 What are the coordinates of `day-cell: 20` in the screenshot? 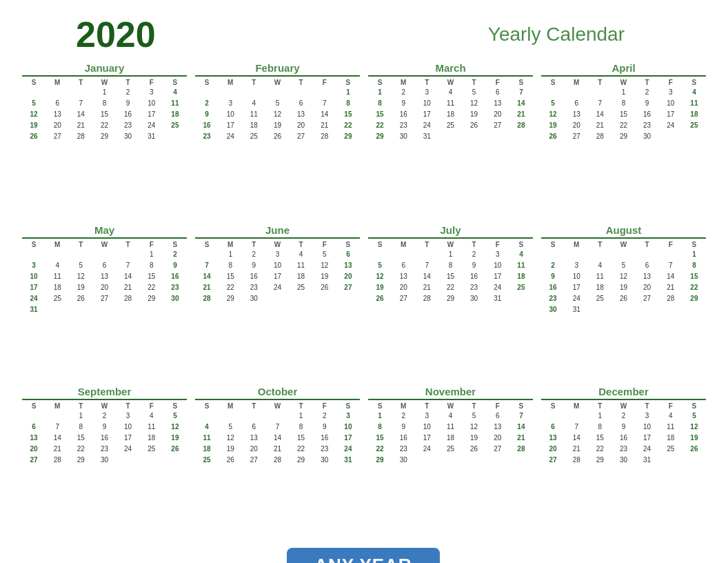 It's located at (647, 288).